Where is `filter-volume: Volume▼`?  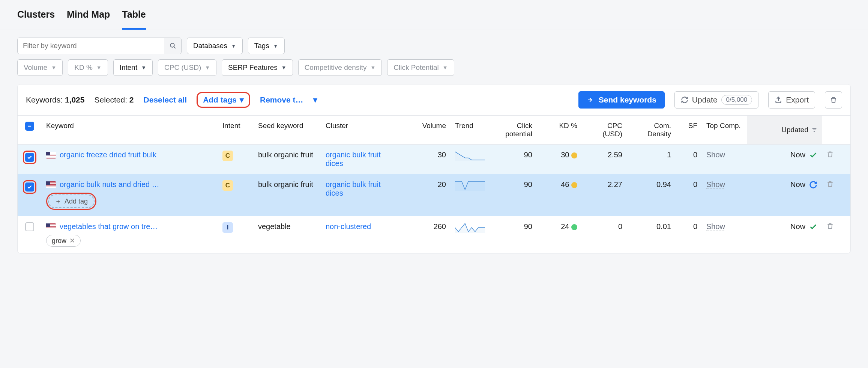
filter-volume: Volume▼ is located at coordinates (40, 68).